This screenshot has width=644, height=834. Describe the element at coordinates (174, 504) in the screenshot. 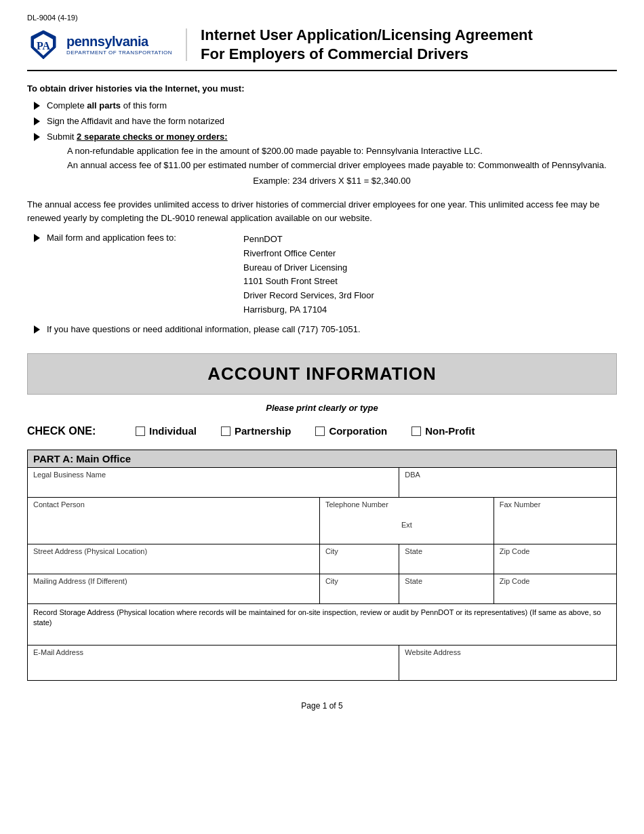

I see `contact-person-label: Contact Person` at that location.